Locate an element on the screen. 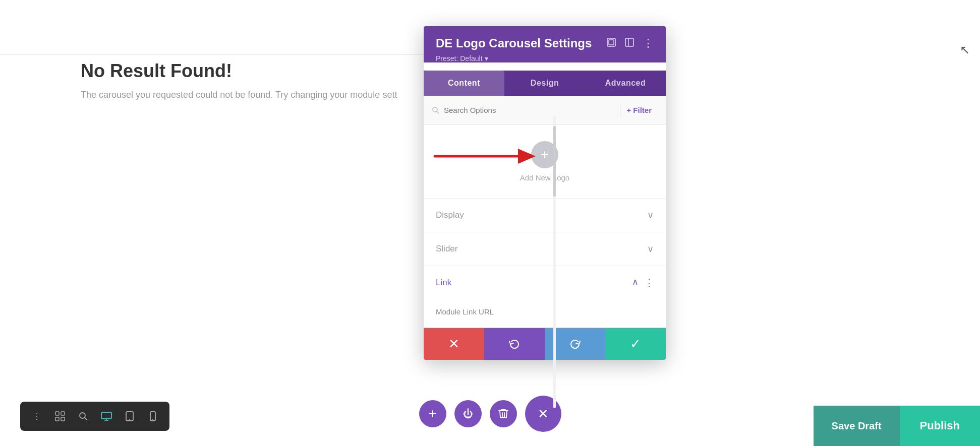 This screenshot has width=980, height=446. delete-button is located at coordinates (503, 414).